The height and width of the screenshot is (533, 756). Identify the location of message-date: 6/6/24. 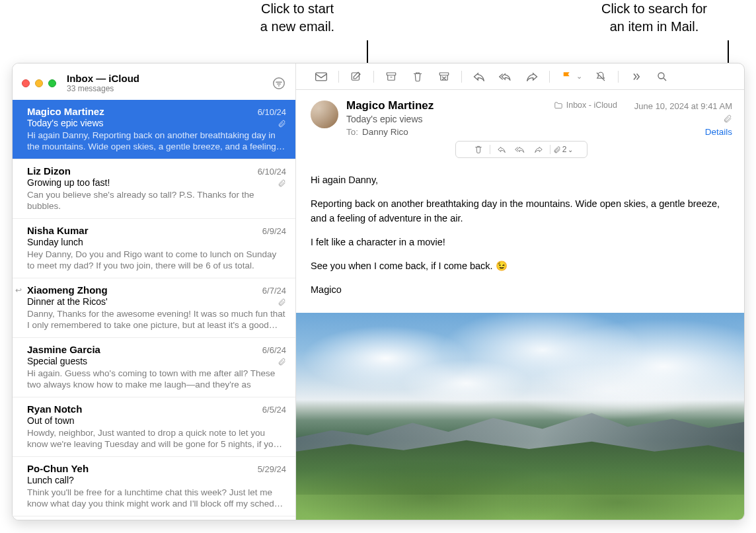
(274, 350).